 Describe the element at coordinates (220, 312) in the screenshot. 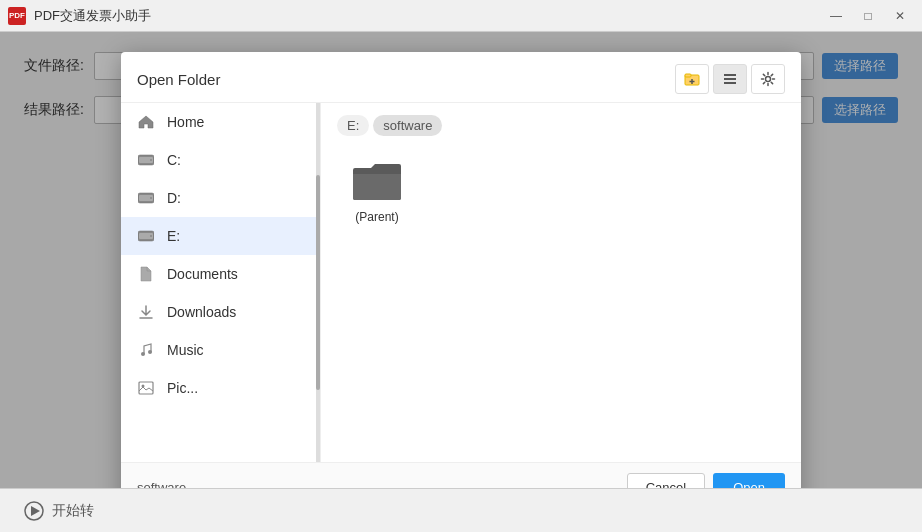

I see `sidebar-item-downloads: Downloads` at that location.